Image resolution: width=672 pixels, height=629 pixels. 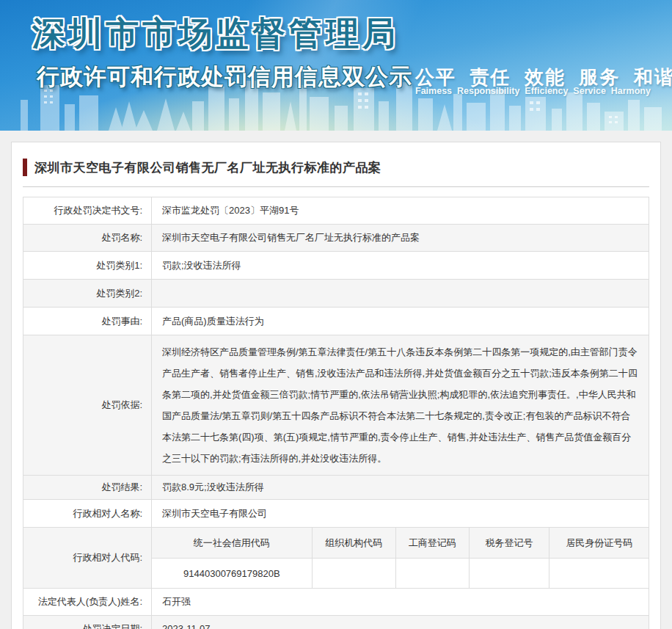 I want to click on org-title: 深圳市市场监督管理局, so click(x=216, y=34).